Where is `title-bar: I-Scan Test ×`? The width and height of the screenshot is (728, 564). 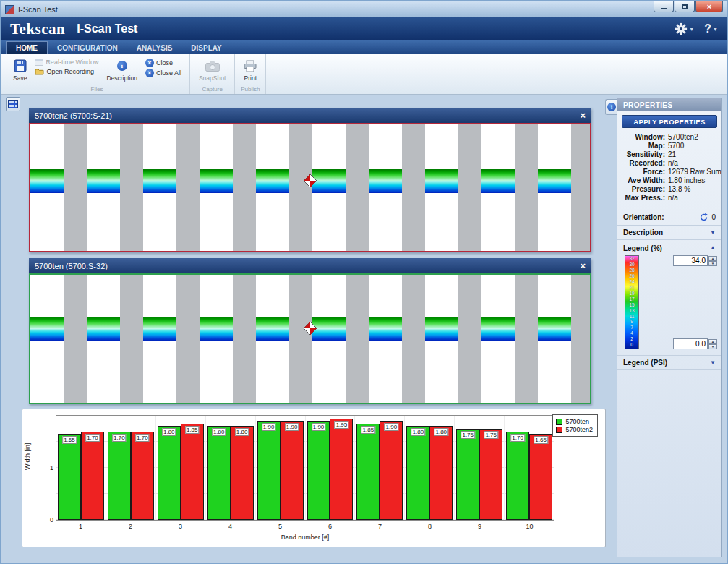 title-bar: I-Scan Test × is located at coordinates (364, 9).